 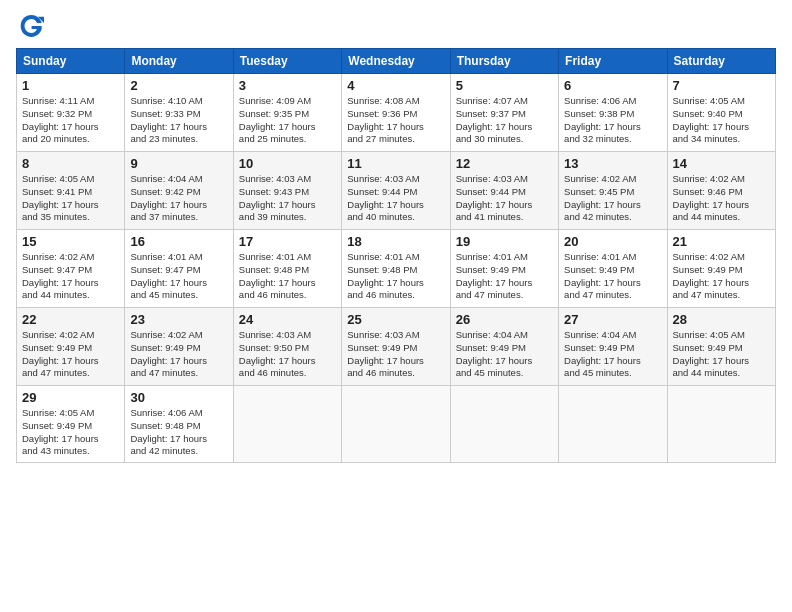 What do you see at coordinates (71, 62) in the screenshot?
I see `weekday-sunday: Sunday` at bounding box center [71, 62].